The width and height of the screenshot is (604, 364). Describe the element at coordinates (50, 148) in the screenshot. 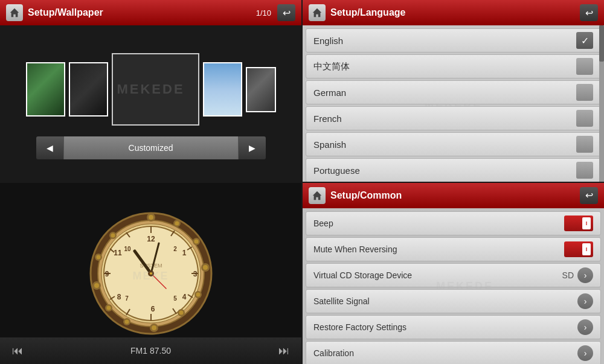

I see `nav-prev-button: ◀` at that location.